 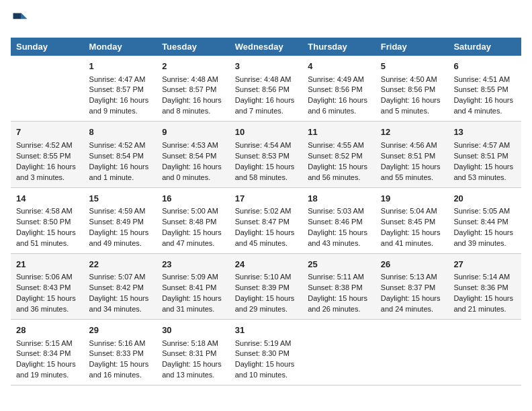 I want to click on day-number: 5, so click(x=412, y=66).